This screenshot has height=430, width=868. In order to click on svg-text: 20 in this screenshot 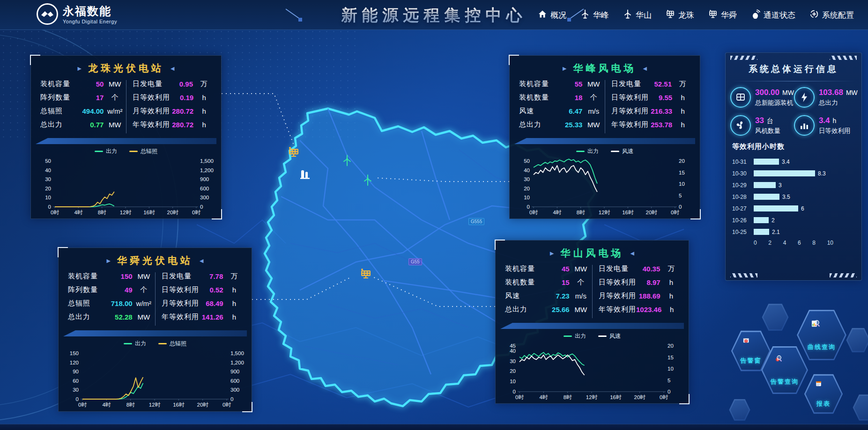, I will do `click(671, 346)`.